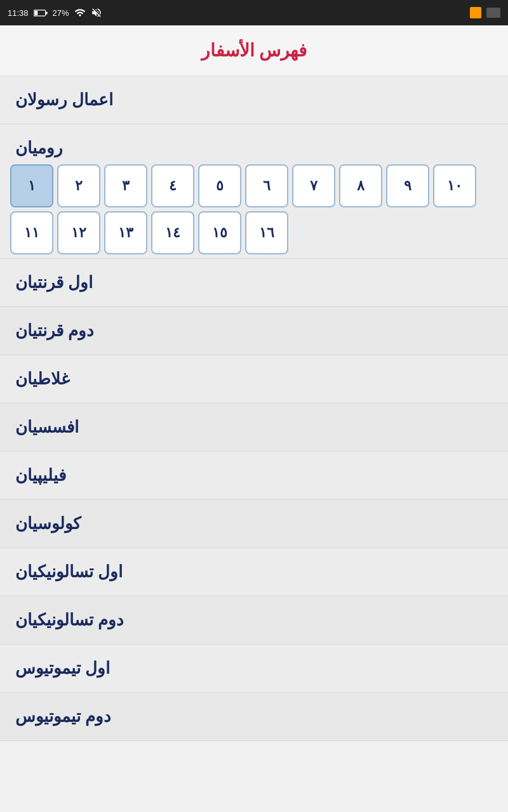 This screenshot has height=812, width=508. I want to click on chapter-row-2: ١٦ ١٥ ١٤ ١٣ ١٢ ١١, so click(254, 235).